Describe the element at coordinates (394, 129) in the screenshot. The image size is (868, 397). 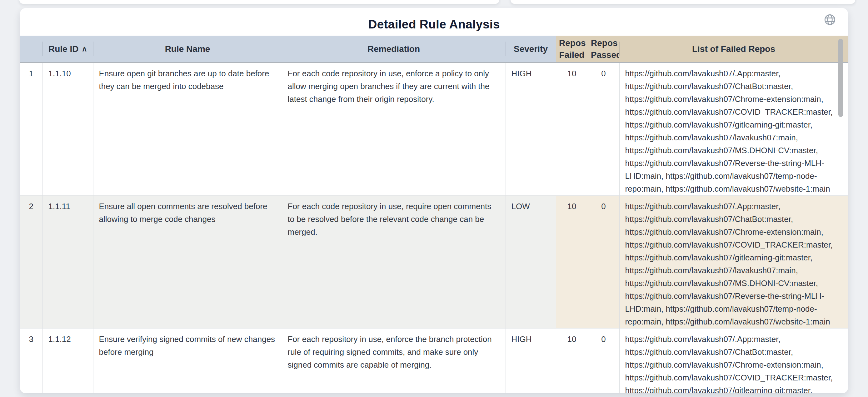
I see `cell-remediation: For each code repository in use, enforce…` at that location.